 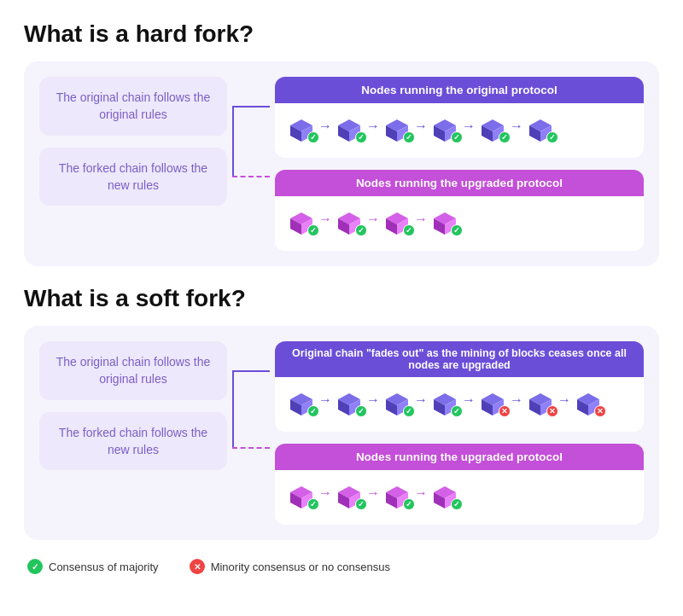 What do you see at coordinates (540, 404) in the screenshot?
I see `block-5: ✕` at bounding box center [540, 404].